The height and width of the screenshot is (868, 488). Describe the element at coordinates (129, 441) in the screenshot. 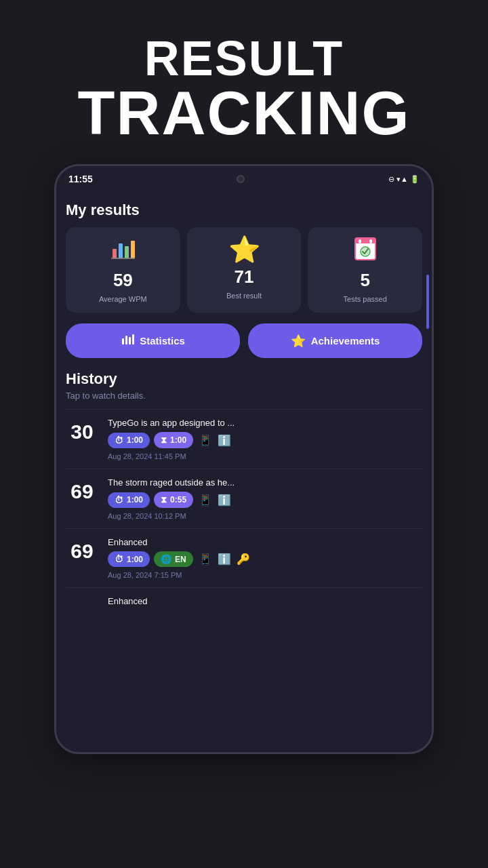

I see `history-tag-time-0: ⏱ 1:00` at that location.